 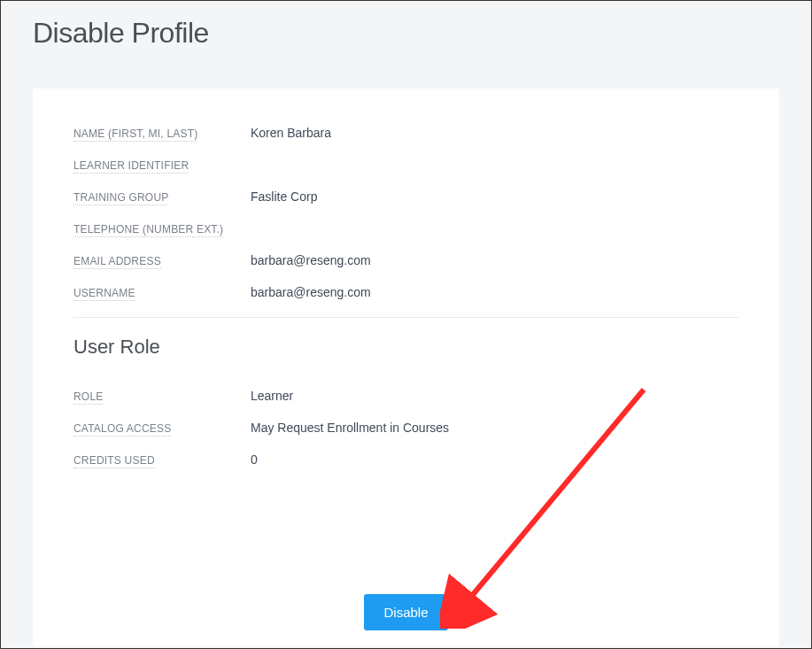 I want to click on page-title: Disable Profile, so click(x=406, y=34).